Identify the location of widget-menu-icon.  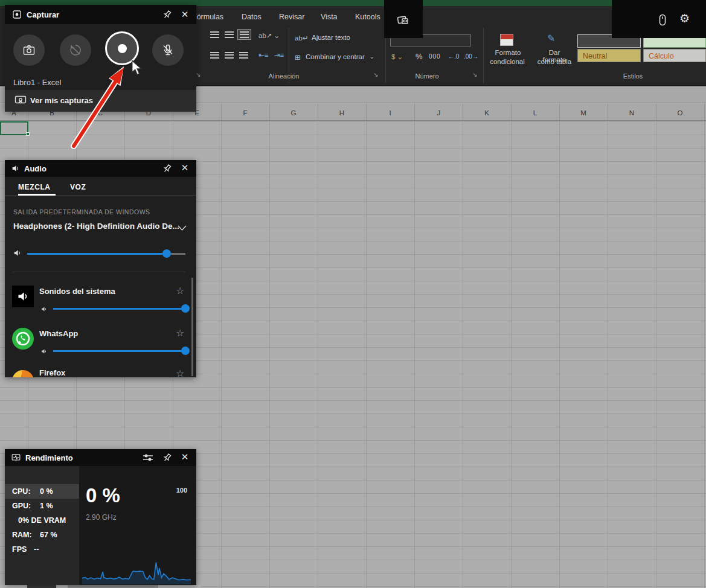
(403, 20).